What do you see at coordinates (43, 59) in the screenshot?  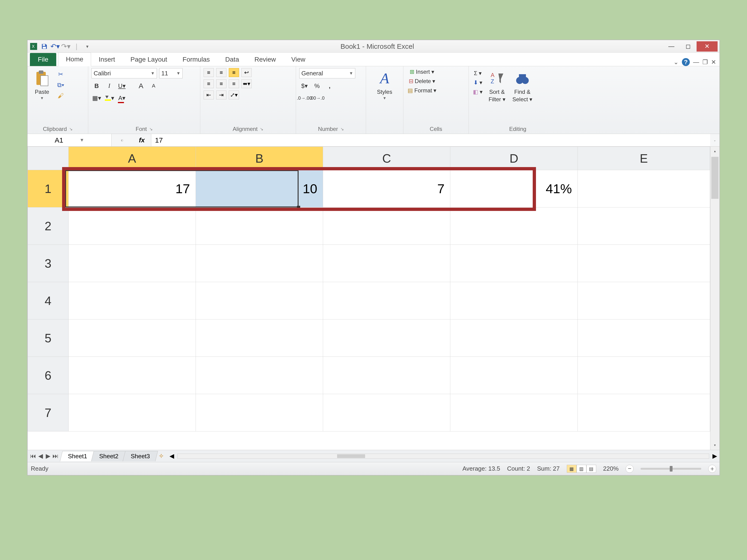 I see `file-tab: File` at bounding box center [43, 59].